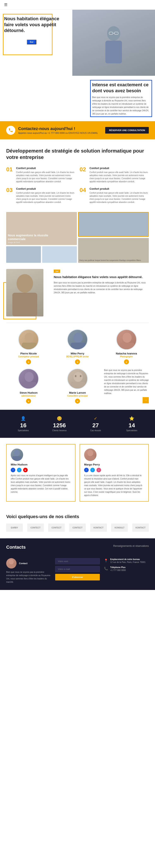 This screenshot has height=868, width=155. I want to click on augmentons-text: Nous augmentons la réussite commerciale …, so click(28, 239).